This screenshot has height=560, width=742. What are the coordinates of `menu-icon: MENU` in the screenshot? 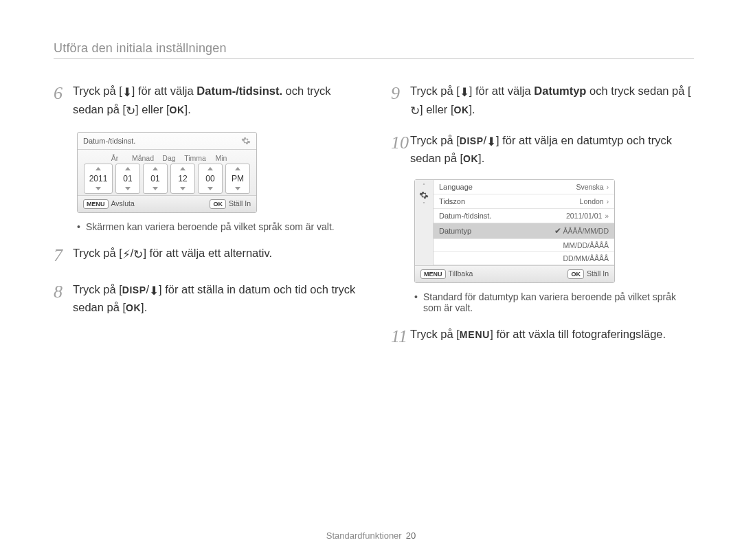 It's located at (475, 335).